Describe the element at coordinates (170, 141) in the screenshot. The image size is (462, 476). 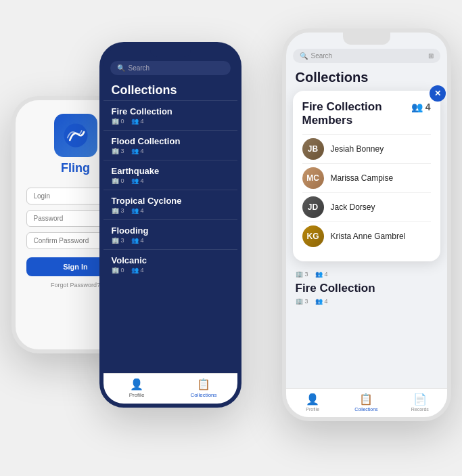
I see `collection-name: Flood Collection` at that location.